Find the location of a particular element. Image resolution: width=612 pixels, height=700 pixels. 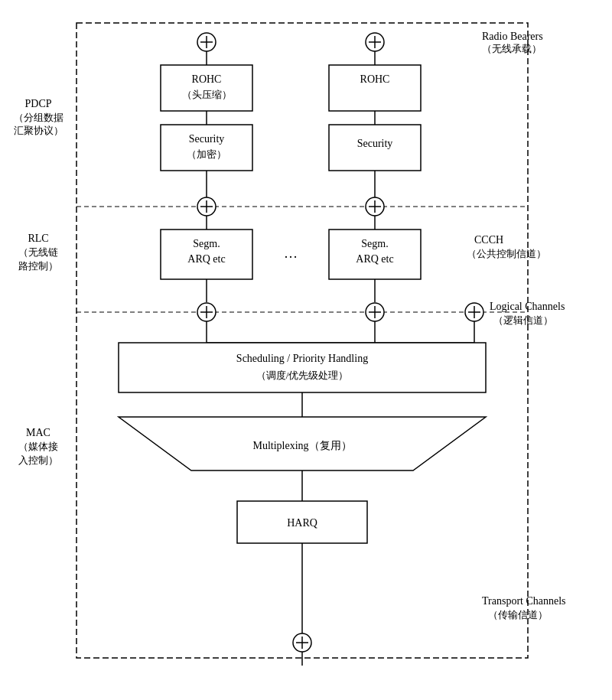

ccch-label: CCCH is located at coordinates (489, 240).